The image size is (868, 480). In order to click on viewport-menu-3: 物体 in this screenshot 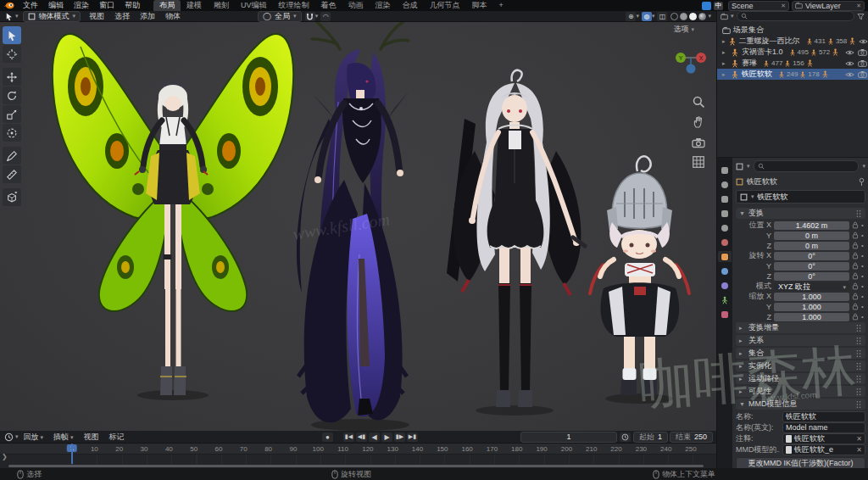, I will do `click(173, 17)`.